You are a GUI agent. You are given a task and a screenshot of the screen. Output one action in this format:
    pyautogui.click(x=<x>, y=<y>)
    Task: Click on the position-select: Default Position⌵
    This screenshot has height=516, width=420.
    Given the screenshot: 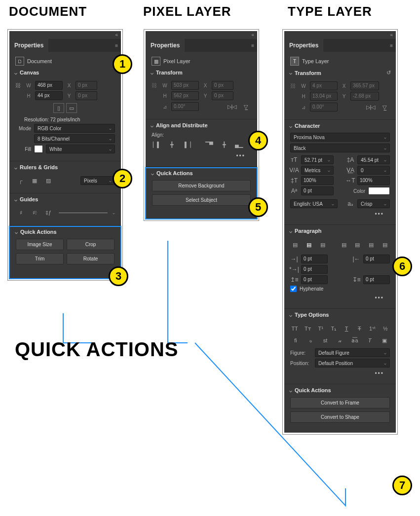 What is the action you would take?
    pyautogui.click(x=352, y=363)
    